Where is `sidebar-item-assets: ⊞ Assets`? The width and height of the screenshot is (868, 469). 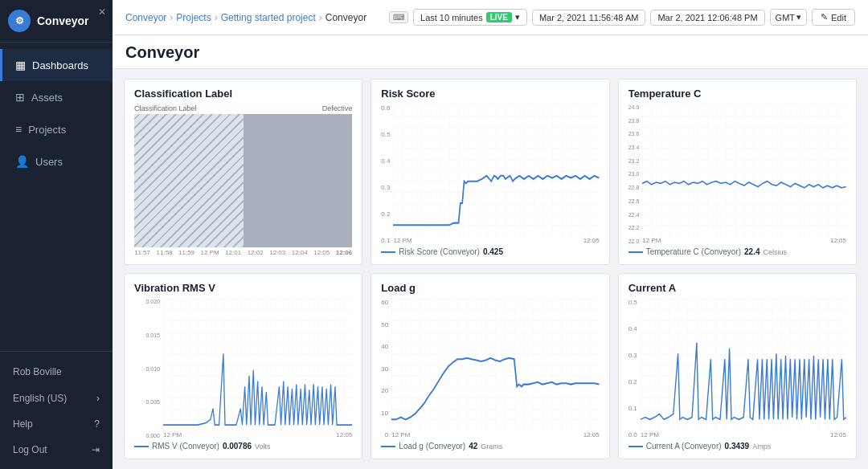
sidebar-item-assets: ⊞ Assets is located at coordinates (56, 97).